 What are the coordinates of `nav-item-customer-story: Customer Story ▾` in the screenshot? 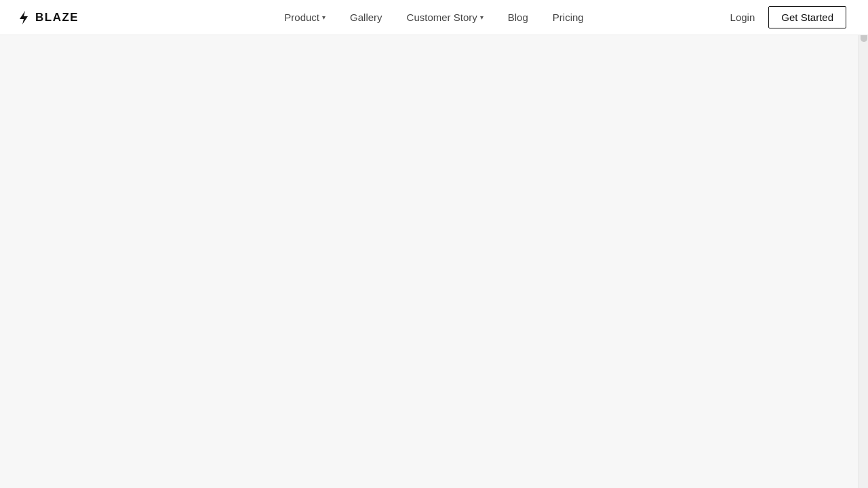 It's located at (445, 18).